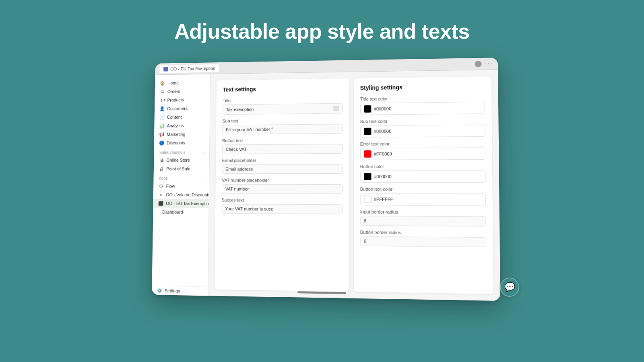  What do you see at coordinates (163, 83) in the screenshot?
I see `home-icon: 🏠` at bounding box center [163, 83].